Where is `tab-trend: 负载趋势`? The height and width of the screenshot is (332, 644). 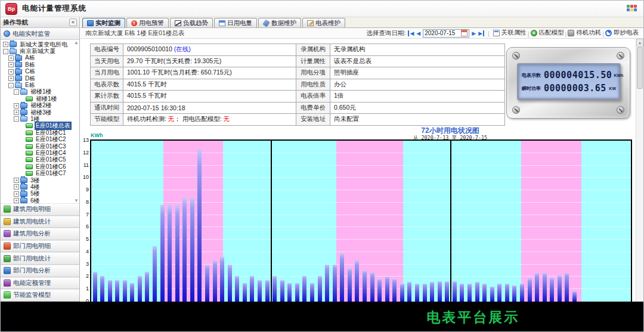
tab-trend: 负载趋势 is located at coordinates (191, 23).